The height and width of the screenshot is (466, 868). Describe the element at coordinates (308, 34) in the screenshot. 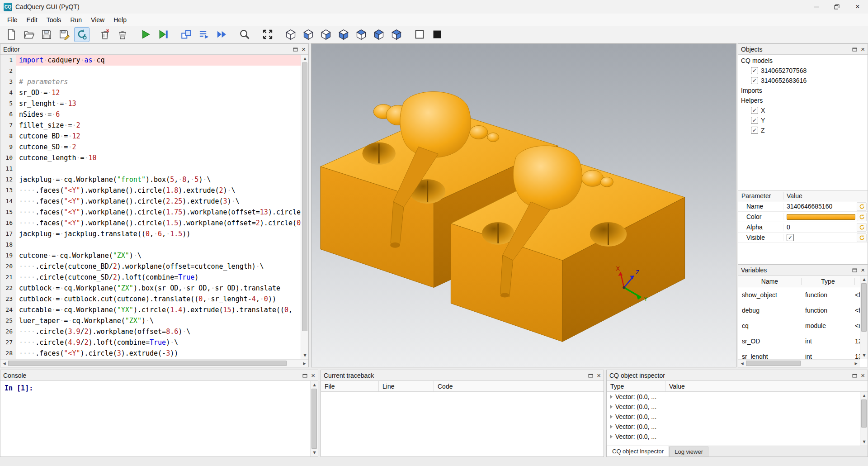

I see `view-front-button` at that location.